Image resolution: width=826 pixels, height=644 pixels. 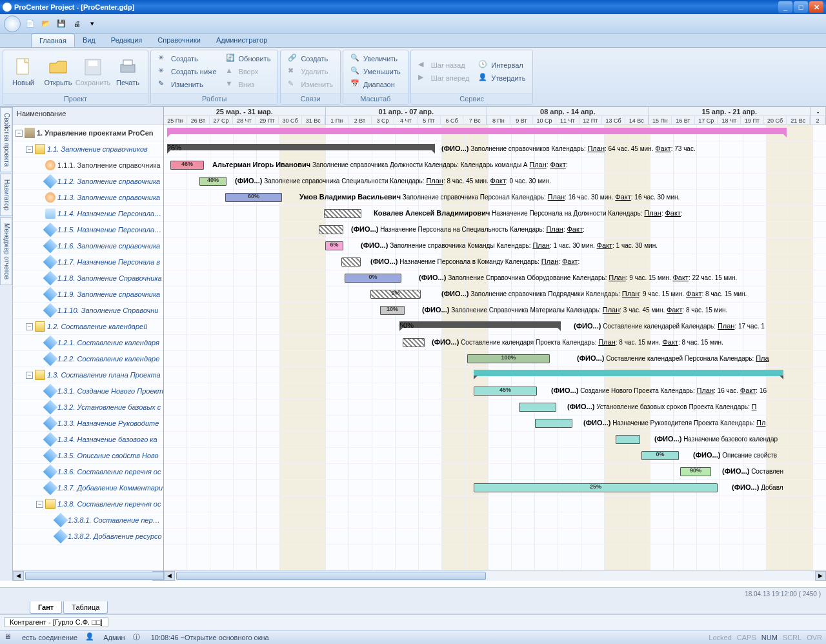 What do you see at coordinates (495, 391) in the screenshot?
I see `gantt-row: 45%(ФИО...) Создание Нового Проекта Кале…` at bounding box center [495, 391].